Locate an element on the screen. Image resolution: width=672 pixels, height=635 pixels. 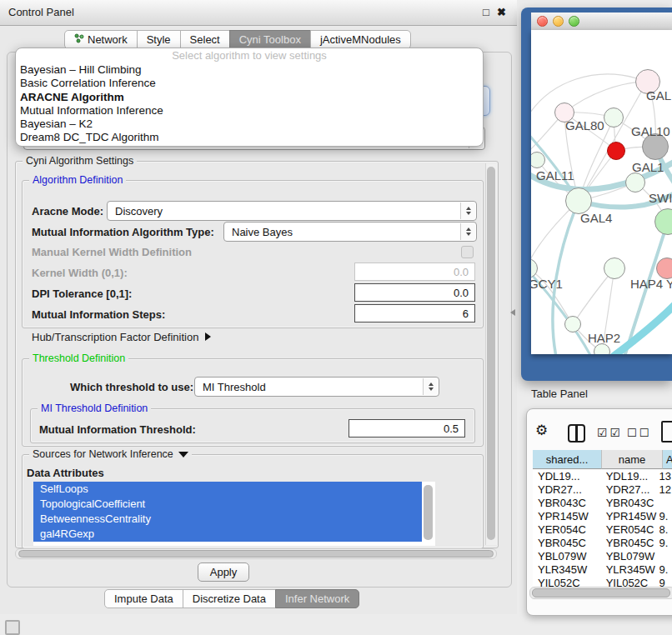
document-icon is located at coordinates (667, 432).